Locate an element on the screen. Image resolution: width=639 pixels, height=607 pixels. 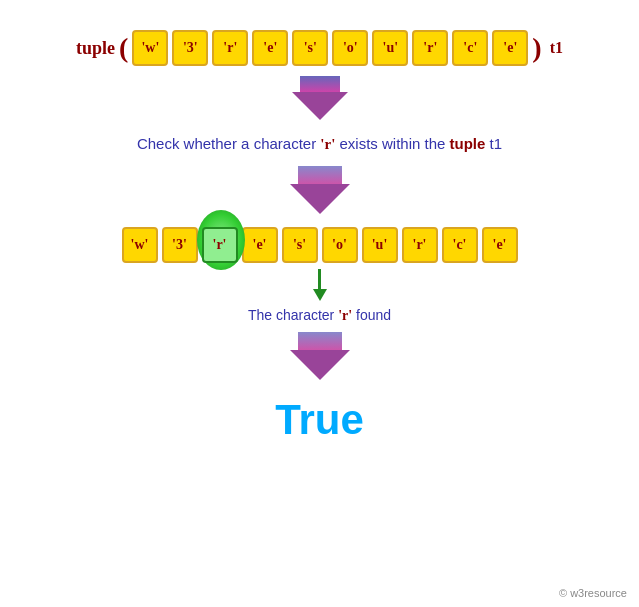
char-box-b3: 'e' is located at coordinates (260, 245).